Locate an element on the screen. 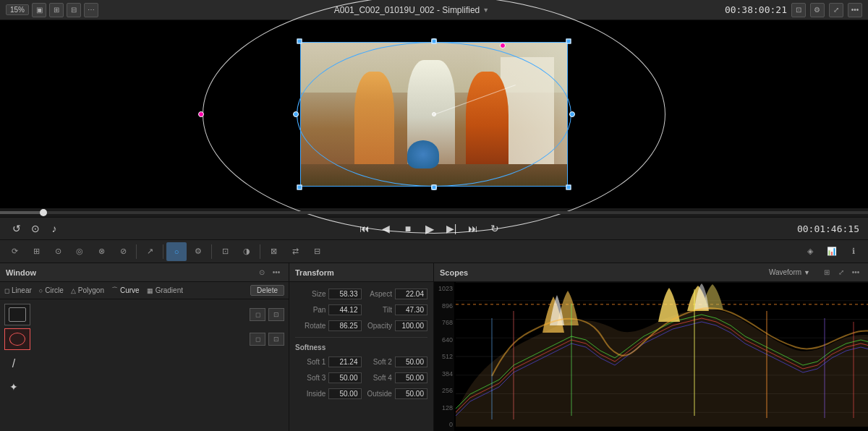 Image resolution: width=868 pixels, height=431 pixels. tool-info: ℹ is located at coordinates (854, 252).